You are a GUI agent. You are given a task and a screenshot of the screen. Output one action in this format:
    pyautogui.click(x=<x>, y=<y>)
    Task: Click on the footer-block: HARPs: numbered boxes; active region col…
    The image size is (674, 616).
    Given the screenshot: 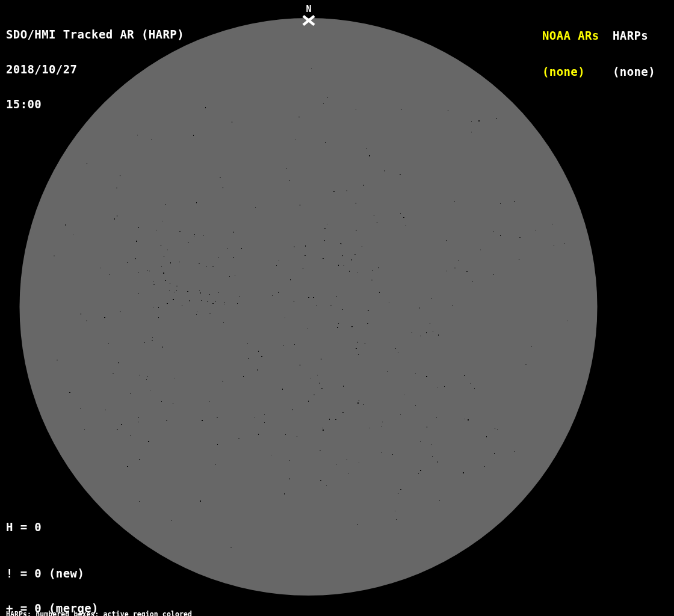 What is the action you would take?
    pyautogui.click(x=129, y=606)
    